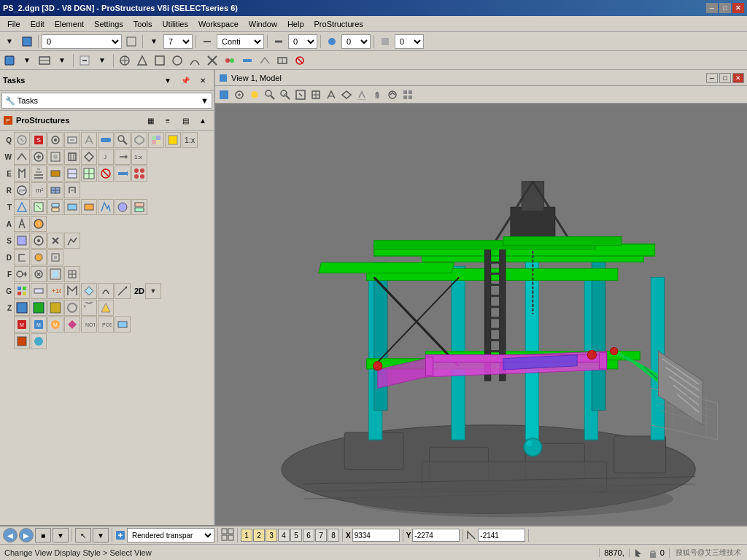 The image size is (747, 560). Describe the element at coordinates (39, 224) in the screenshot. I see `tool-a-2: !` at that location.